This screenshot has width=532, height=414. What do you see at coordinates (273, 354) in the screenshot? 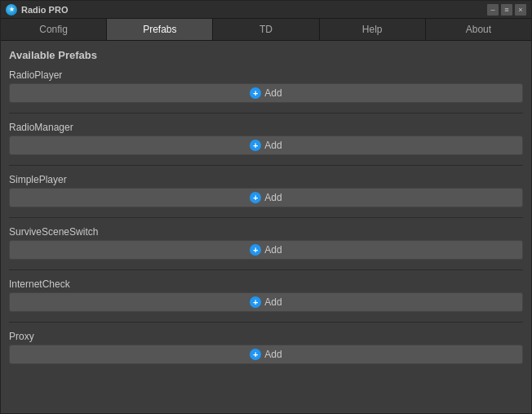
I see `add-proxy-label: Add` at bounding box center [273, 354].